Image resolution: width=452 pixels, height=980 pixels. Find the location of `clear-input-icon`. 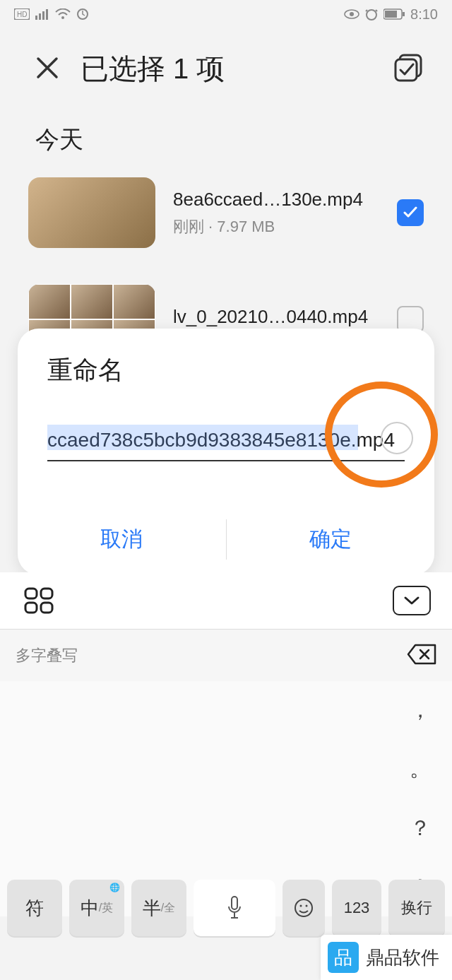

clear-input-icon is located at coordinates (397, 438).